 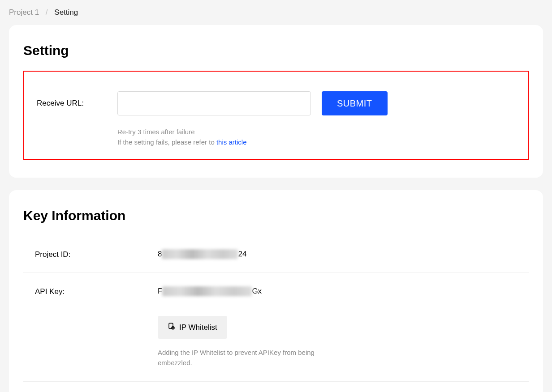 I want to click on project-id-prefix: 8, so click(x=160, y=254).